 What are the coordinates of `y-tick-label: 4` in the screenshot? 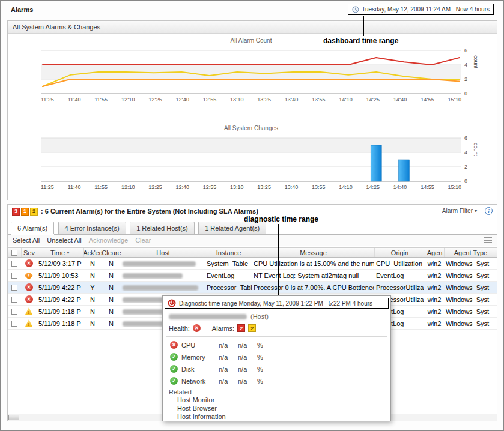 It's located at (466, 65).